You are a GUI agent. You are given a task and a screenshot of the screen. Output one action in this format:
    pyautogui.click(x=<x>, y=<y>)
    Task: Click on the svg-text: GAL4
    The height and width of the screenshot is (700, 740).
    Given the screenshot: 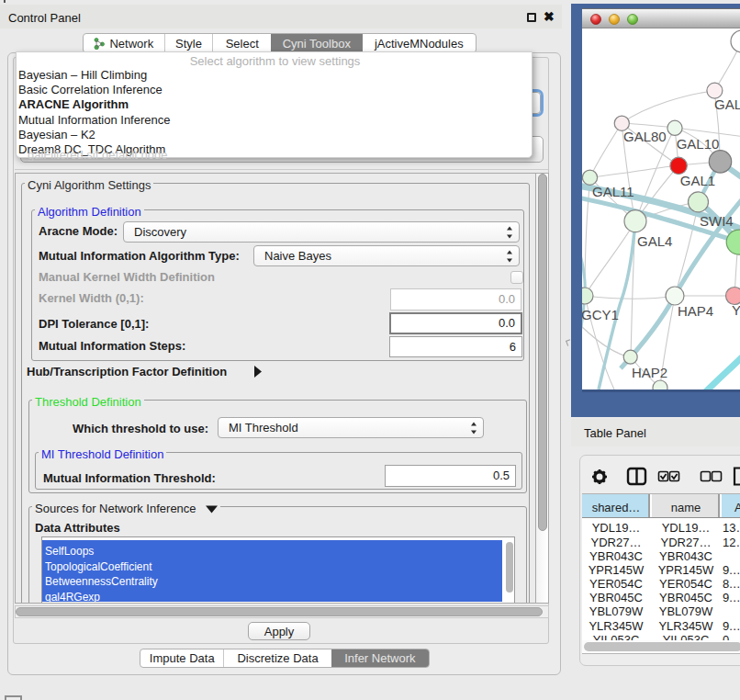 What is the action you would take?
    pyautogui.click(x=655, y=241)
    